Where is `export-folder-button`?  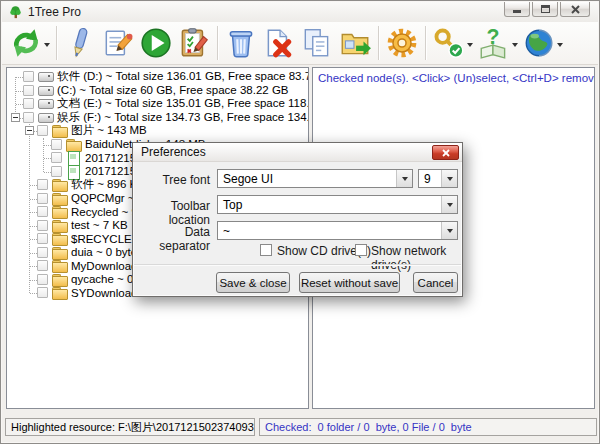 export-folder-button is located at coordinates (355, 43).